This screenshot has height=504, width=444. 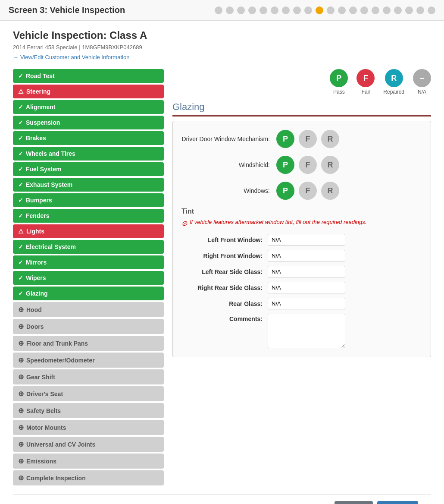 I want to click on sidebar-label: Safety Belts, so click(x=44, y=411).